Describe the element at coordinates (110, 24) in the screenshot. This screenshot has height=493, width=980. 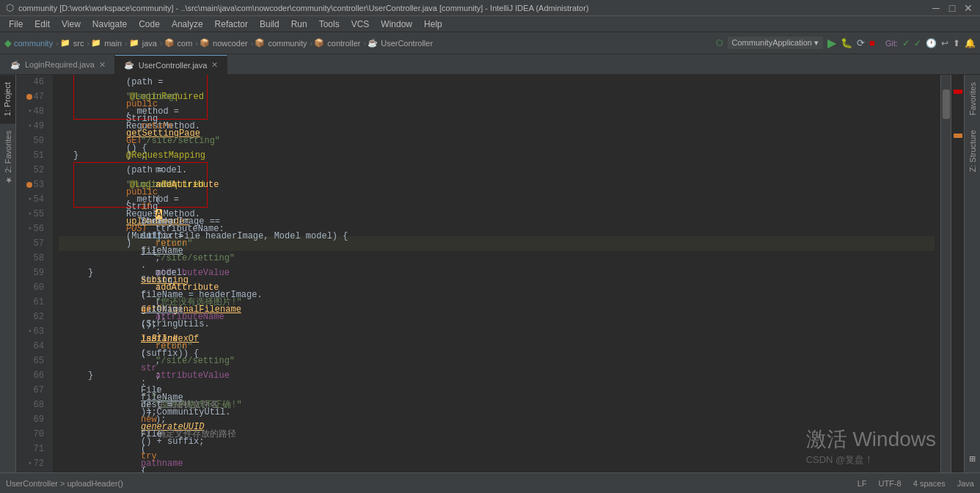
I see `menu-navigate: Navigate` at that location.